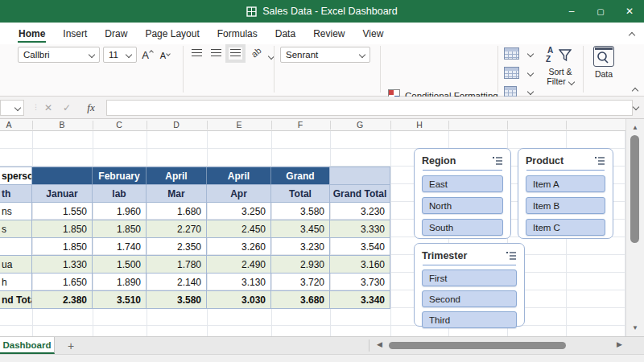 This screenshot has width=644, height=362. What do you see at coordinates (116, 34) in the screenshot?
I see `tab-draw: Draw` at bounding box center [116, 34].